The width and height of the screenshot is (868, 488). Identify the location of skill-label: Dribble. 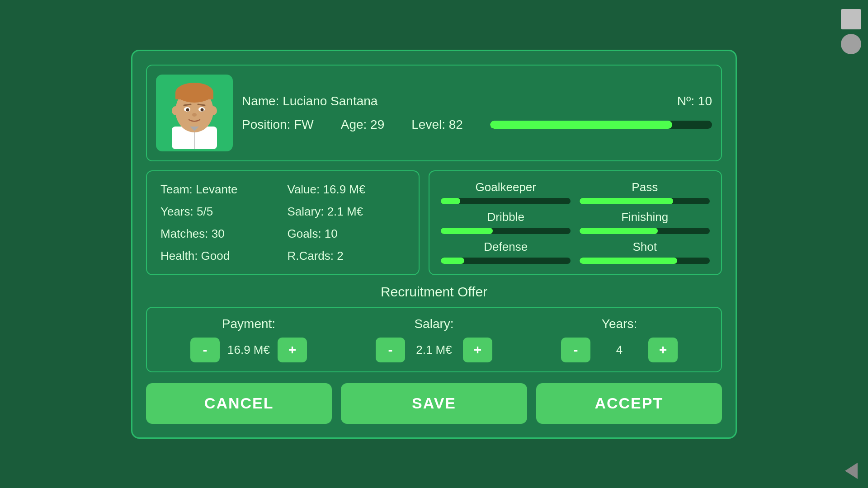
(506, 217).